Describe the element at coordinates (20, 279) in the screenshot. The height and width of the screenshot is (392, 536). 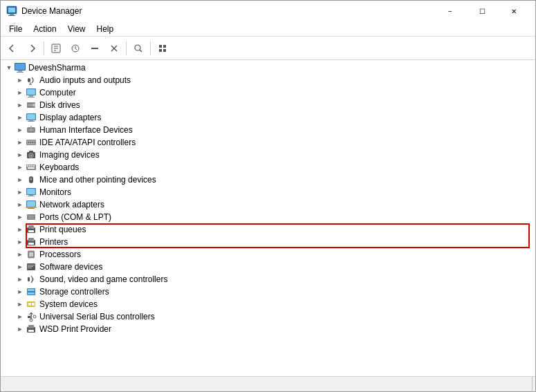
I see `sound-expander: ►` at that location.